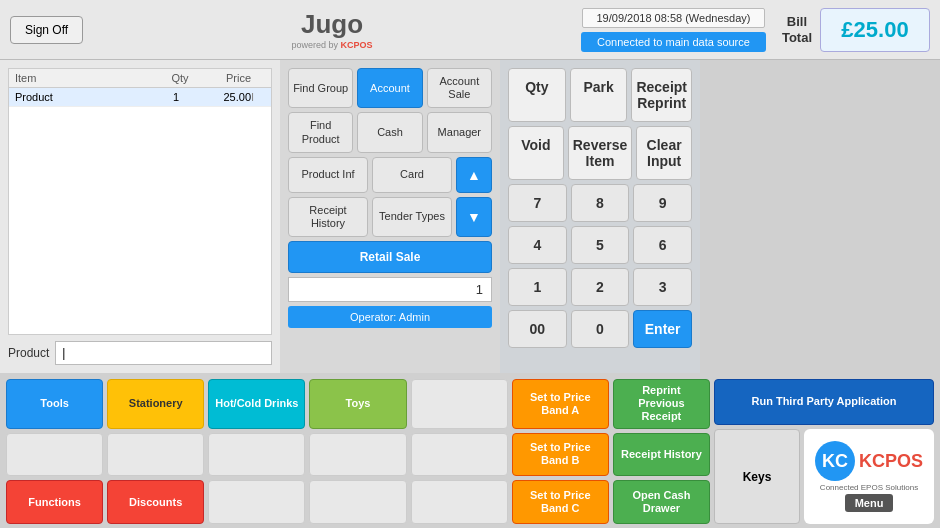 The image size is (940, 528). I want to click on tender-types-button: Tender Types, so click(412, 217).